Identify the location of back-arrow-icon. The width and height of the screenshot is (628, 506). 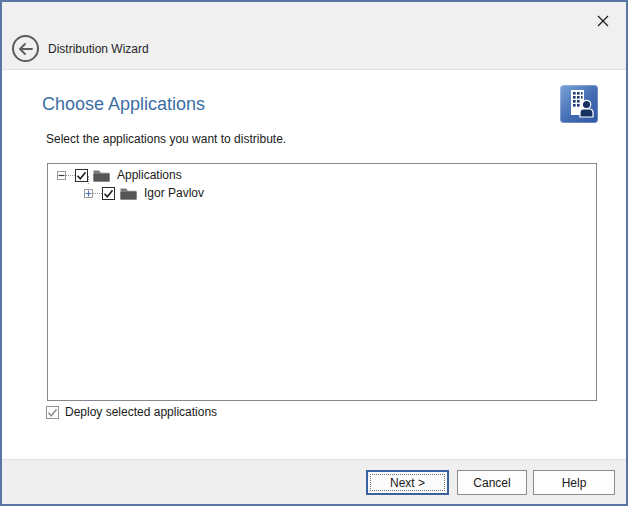
(26, 49).